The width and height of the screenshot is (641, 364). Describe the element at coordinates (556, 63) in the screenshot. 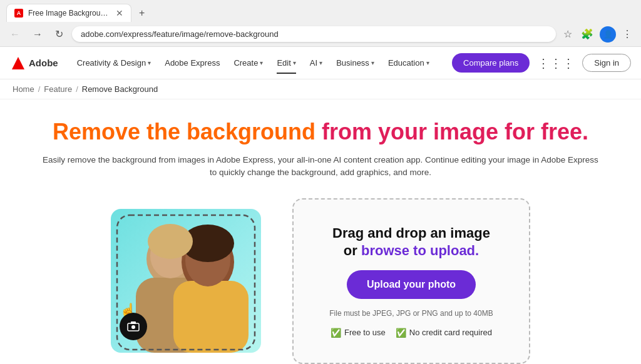

I see `apps-grid-icon: ⋮⋮⋮` at that location.